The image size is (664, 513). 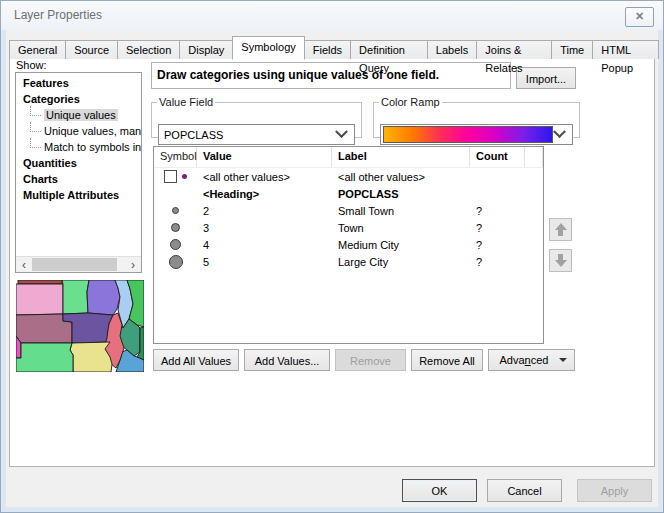 I want to click on value-field-legend: Value Field, so click(x=186, y=102).